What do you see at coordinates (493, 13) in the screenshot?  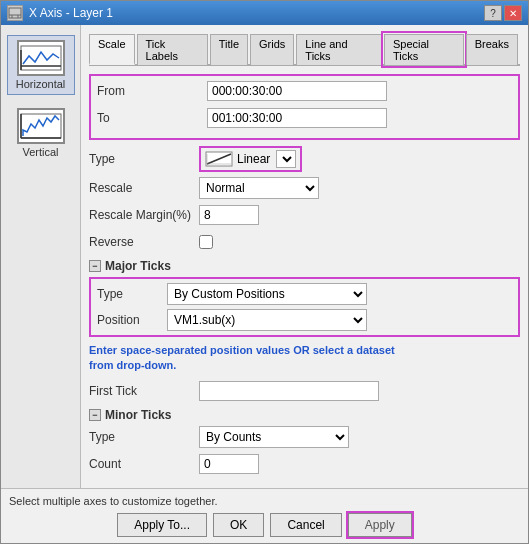 I see `help-button: ?` at bounding box center [493, 13].